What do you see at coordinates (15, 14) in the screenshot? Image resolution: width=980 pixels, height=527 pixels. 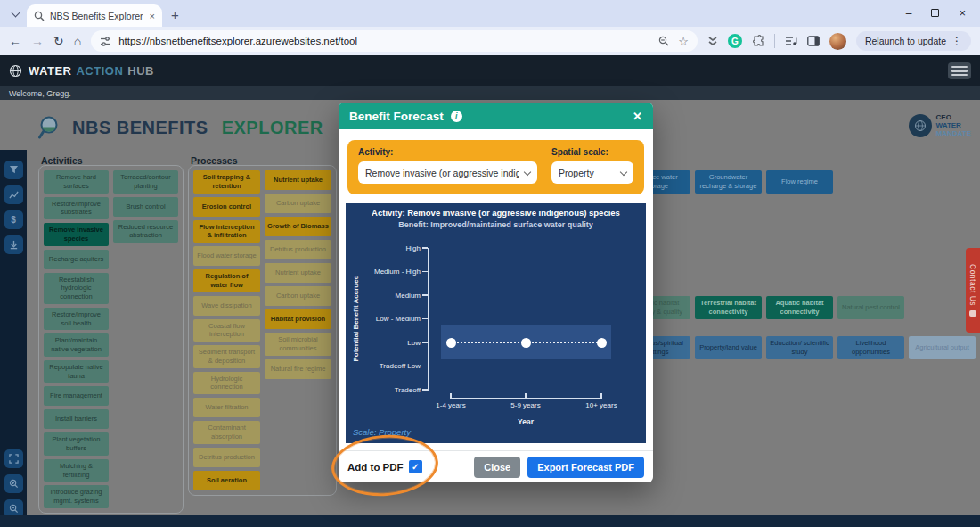 I see `tab-search-button` at bounding box center [15, 14].